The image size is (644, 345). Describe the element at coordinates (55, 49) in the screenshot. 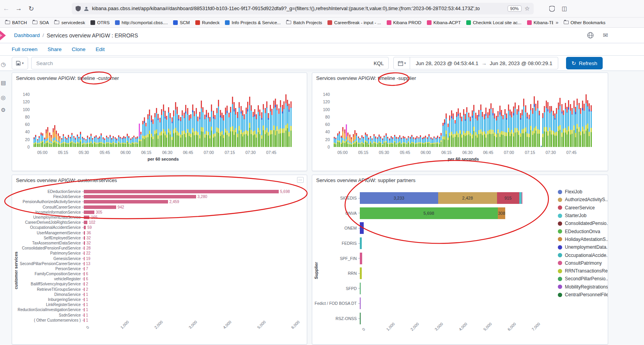

I see `share-link: Share` at that location.